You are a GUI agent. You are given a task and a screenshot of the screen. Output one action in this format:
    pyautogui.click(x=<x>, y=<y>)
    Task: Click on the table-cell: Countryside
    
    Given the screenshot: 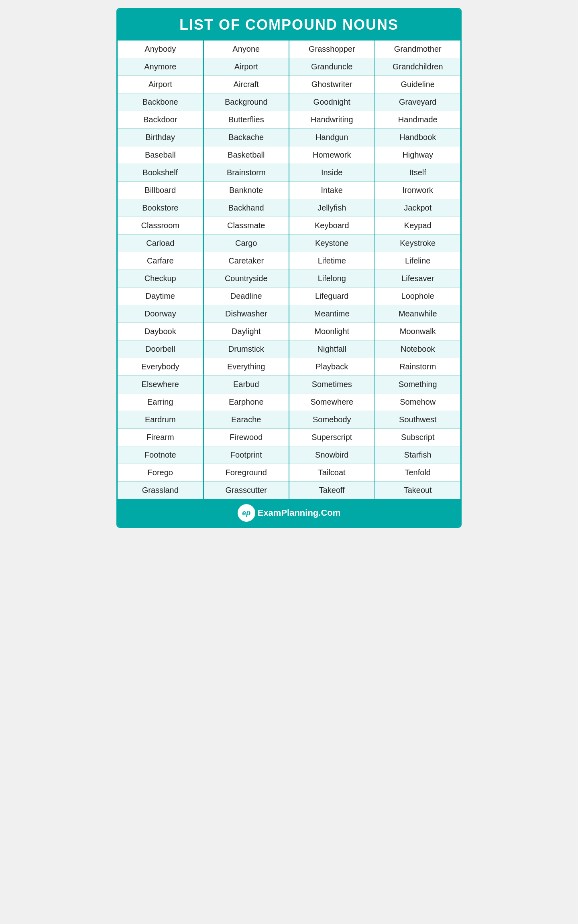 What is the action you would take?
    pyautogui.click(x=246, y=279)
    